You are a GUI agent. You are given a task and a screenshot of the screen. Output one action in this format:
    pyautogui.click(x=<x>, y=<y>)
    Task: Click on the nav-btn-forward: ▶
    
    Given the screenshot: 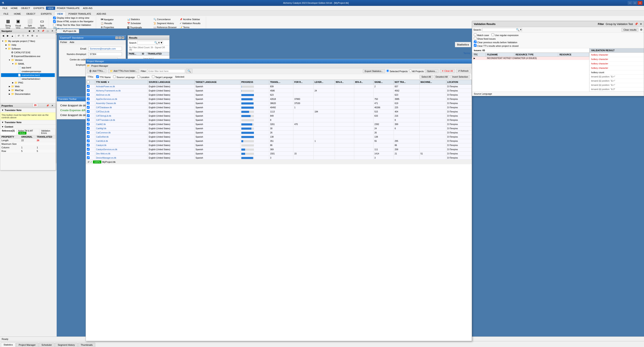 What is the action you would take?
    pyautogui.click(x=8, y=36)
    